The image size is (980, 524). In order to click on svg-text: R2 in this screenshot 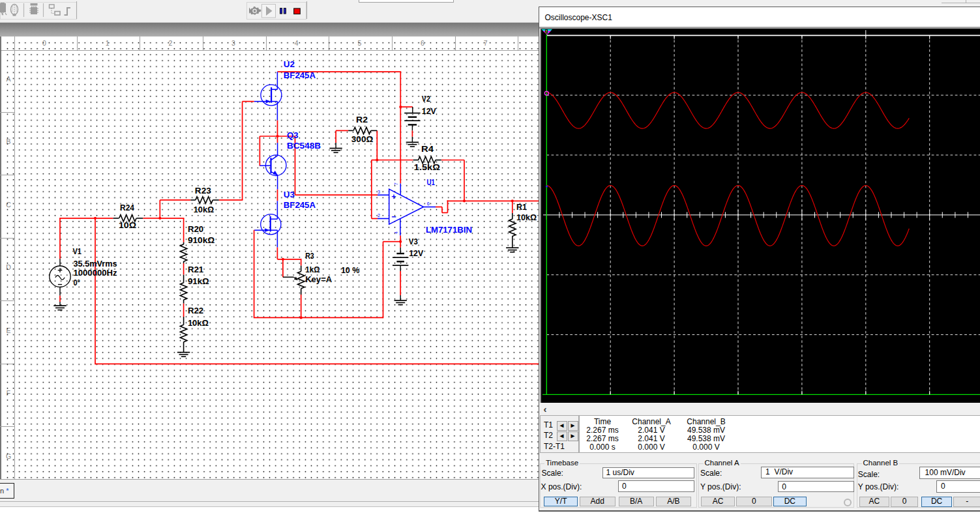, I will do `click(362, 120)`.